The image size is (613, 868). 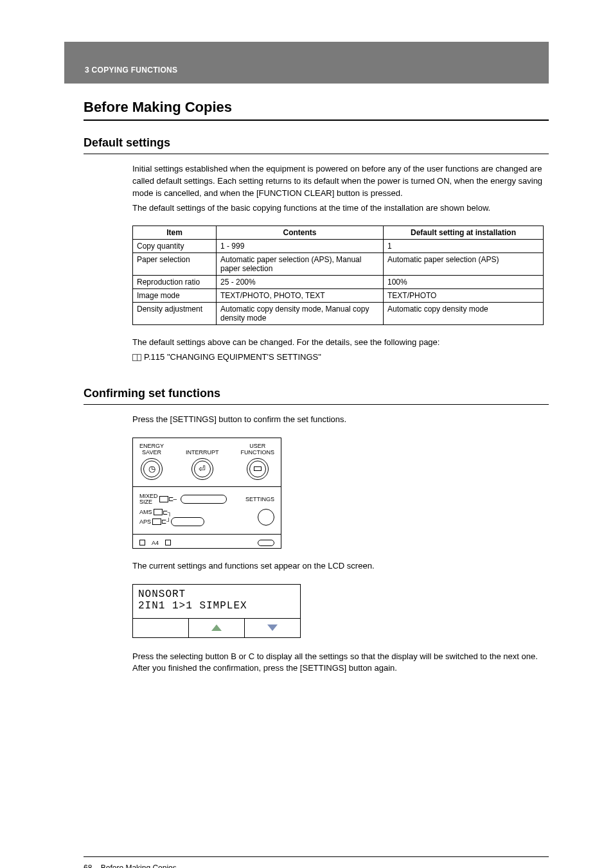 What do you see at coordinates (164, 499) in the screenshot?
I see `doc-icon` at bounding box center [164, 499].